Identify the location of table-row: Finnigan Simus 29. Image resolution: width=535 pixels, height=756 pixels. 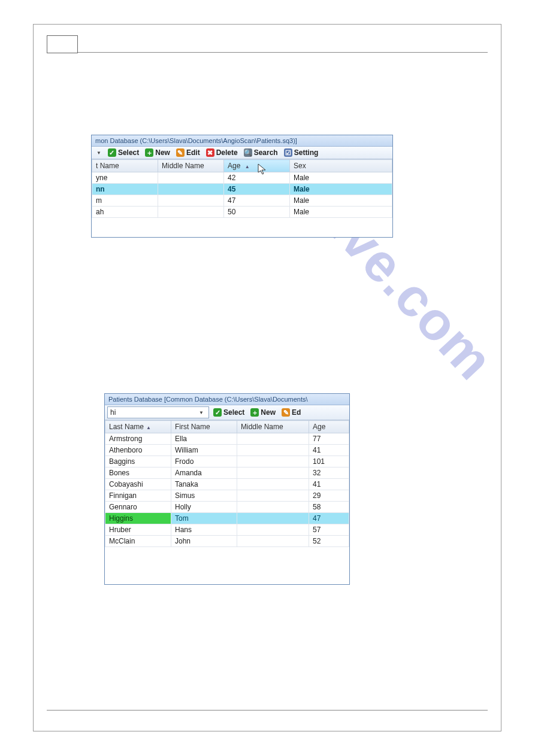
(228, 496).